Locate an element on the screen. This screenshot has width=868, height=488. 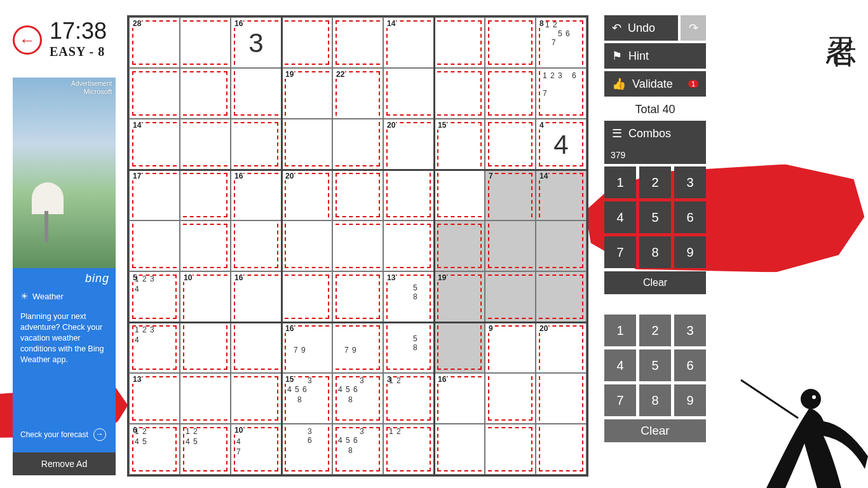
cell-r6-c8: 20 is located at coordinates (561, 348).